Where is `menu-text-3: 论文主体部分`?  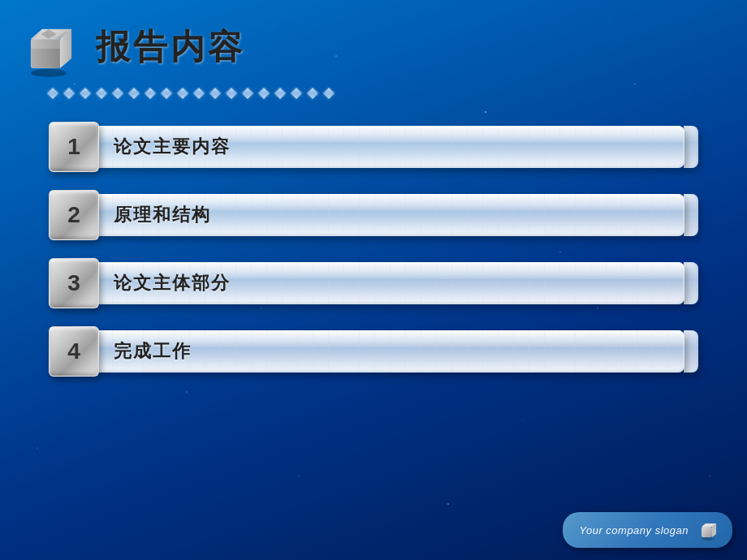
menu-text-3: 论文主体部分 is located at coordinates (172, 283).